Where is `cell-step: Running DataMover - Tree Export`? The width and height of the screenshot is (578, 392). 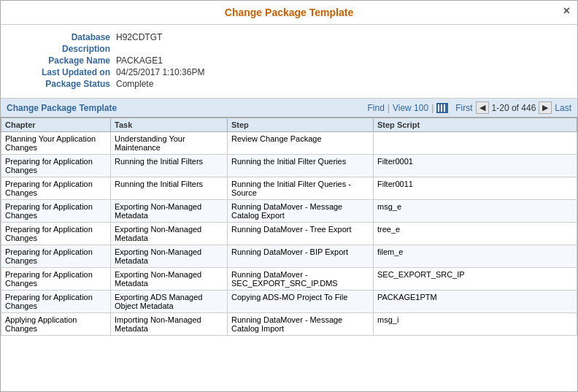
cell-step: Running DataMover - Tree Export is located at coordinates (301, 234).